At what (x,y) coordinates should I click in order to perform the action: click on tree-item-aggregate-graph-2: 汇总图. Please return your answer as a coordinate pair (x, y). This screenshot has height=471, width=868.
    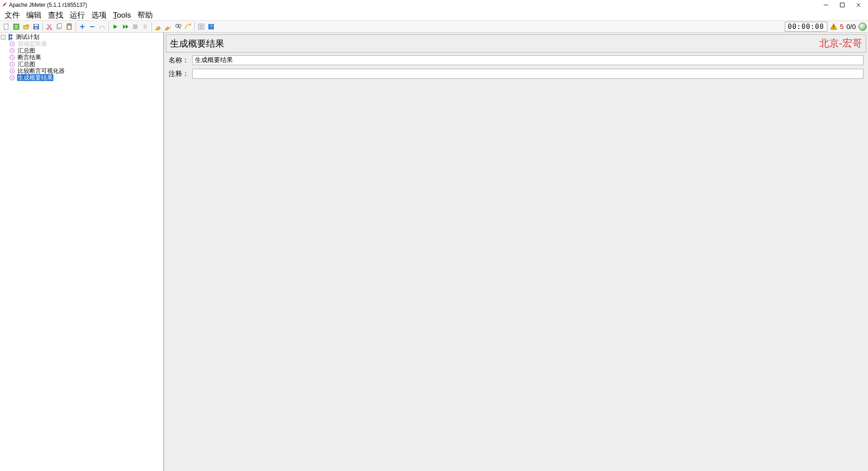
    Looking at the image, I should click on (86, 64).